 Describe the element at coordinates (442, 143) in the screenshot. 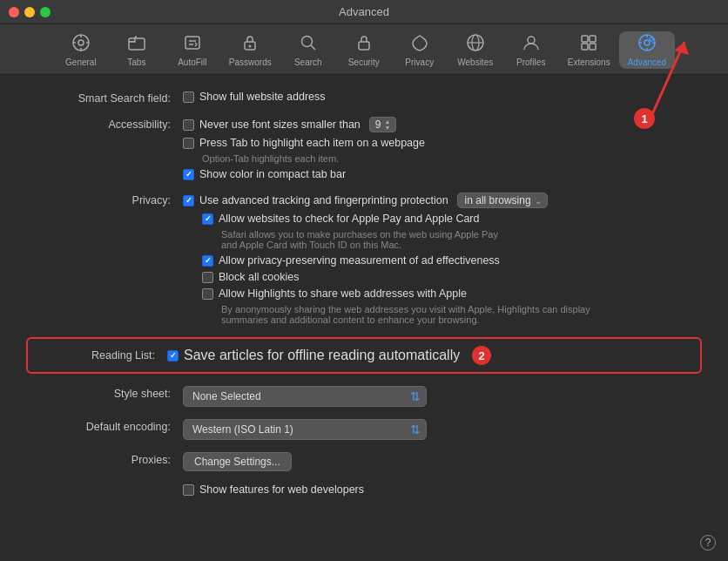

I see `tab-highlight-row: Press Tab to highlight each item on a we…` at that location.